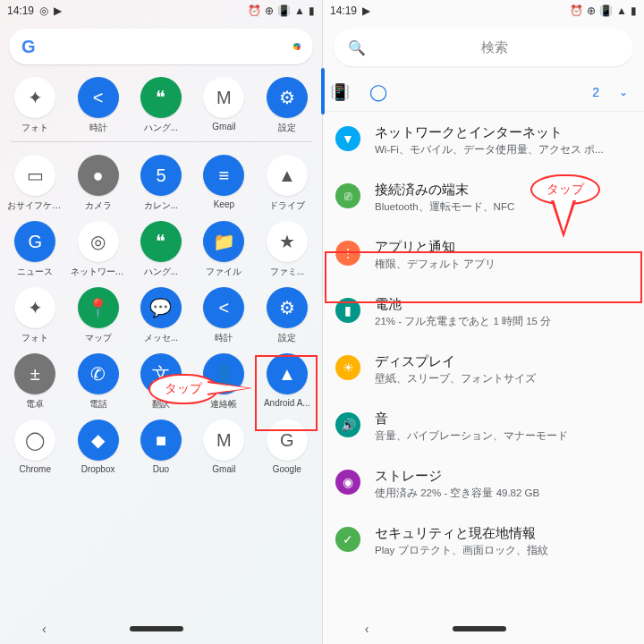 This screenshot has height=644, width=644. Describe the element at coordinates (224, 469) in the screenshot. I see `app-label: Gmail` at that location.